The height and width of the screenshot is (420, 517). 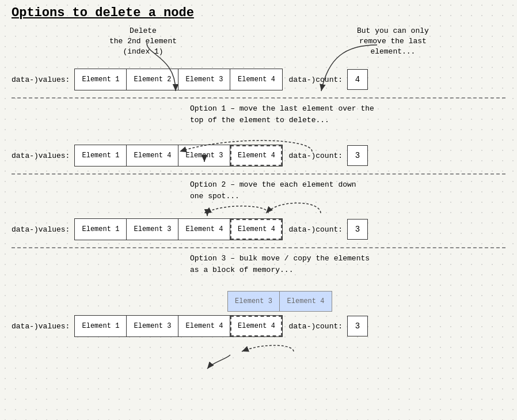 I want to click on cell-opt1-3: Element 4, so click(x=256, y=156).